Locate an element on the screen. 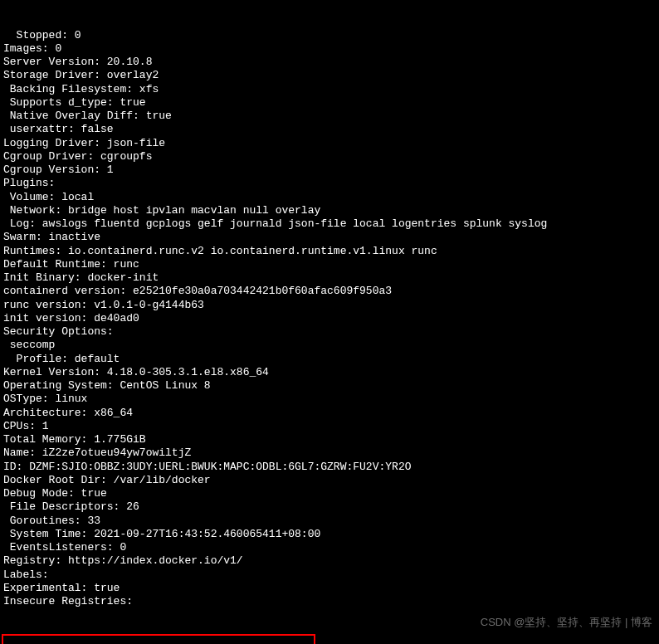 Image resolution: width=659 pixels, height=644 pixels. output-line: Labels: is located at coordinates (330, 575).